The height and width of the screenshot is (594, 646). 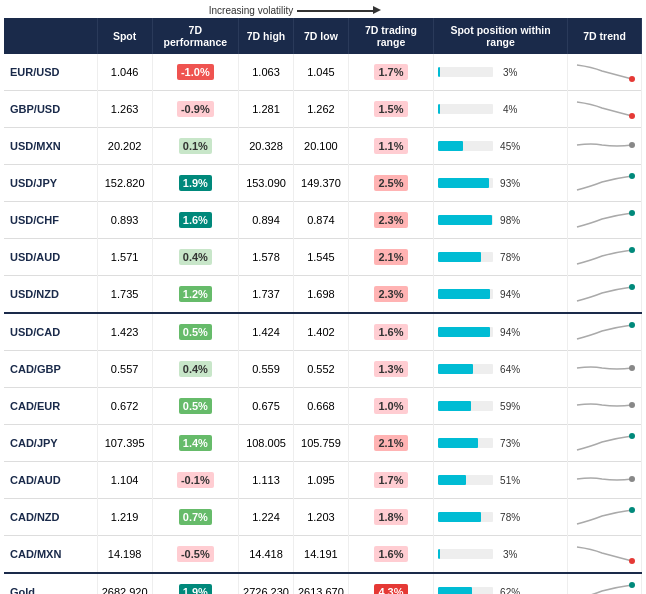 What do you see at coordinates (266, 36) in the screenshot?
I see `col-high: 7D high` at bounding box center [266, 36].